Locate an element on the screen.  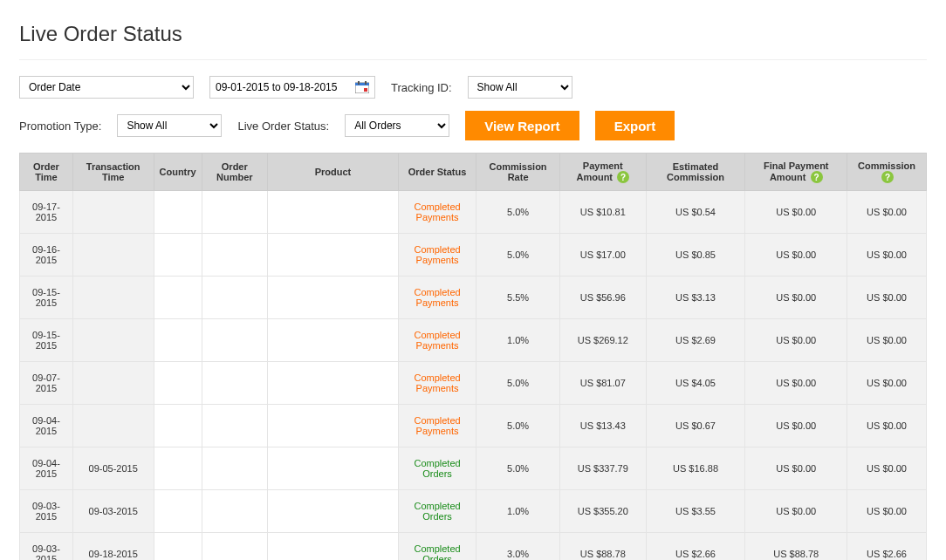
table-row: 09-17-2015CompletedPayments5.0%US $10.81… is located at coordinates (473, 213).